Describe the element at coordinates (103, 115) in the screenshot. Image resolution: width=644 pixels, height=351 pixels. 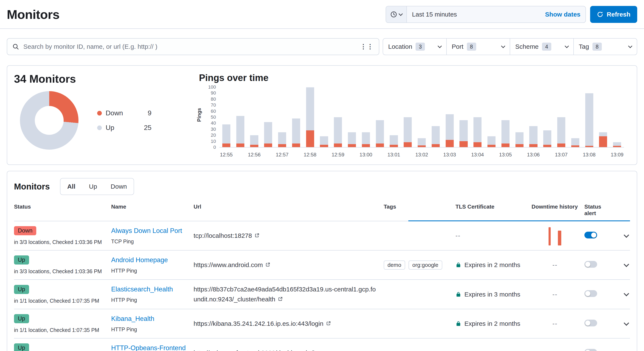
I see `monitor-count-section: 34 Monitors Down 9 Up 25` at that location.